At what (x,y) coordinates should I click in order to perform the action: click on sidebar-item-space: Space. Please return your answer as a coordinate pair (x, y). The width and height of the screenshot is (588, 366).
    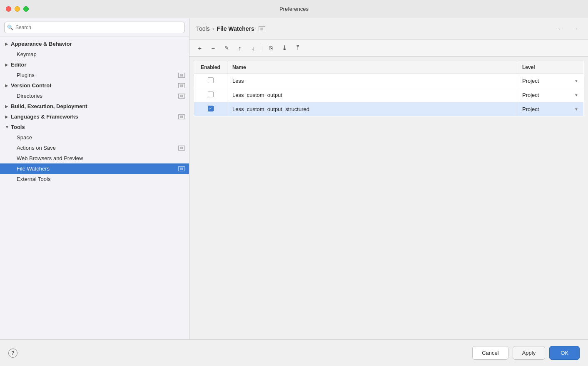
    Looking at the image, I should click on (95, 137).